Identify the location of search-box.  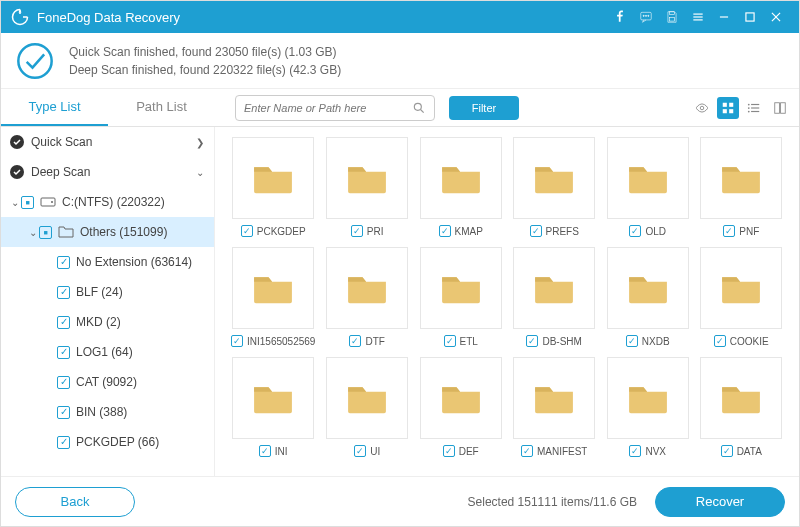
(335, 108).